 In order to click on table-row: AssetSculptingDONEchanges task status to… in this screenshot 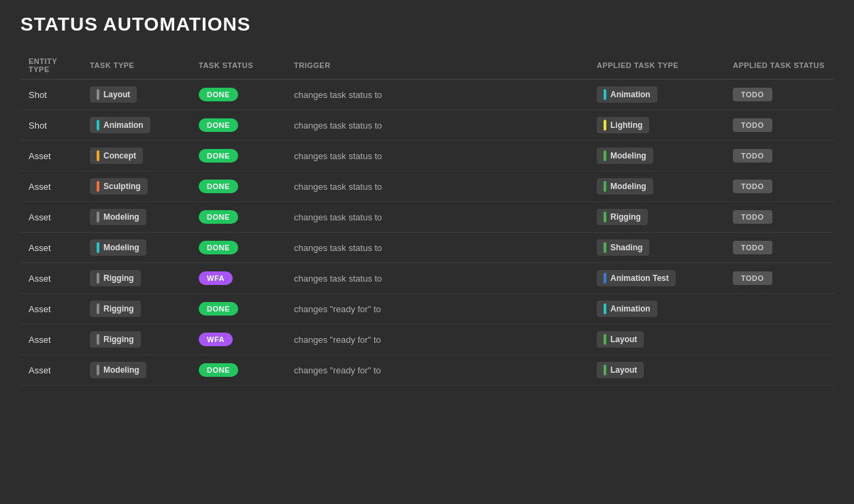, I will do `click(427, 186)`.